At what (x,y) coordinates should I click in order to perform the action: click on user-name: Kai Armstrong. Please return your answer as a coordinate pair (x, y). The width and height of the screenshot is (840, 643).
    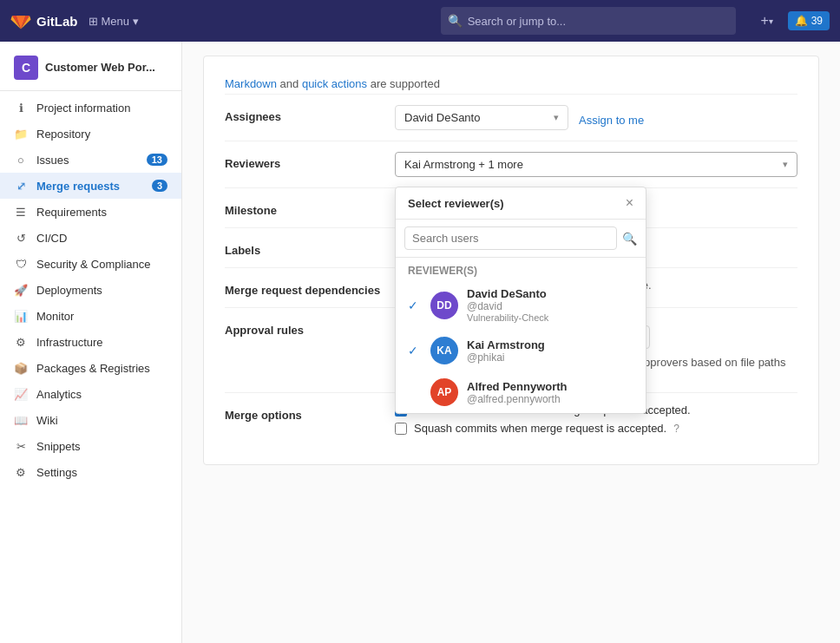
    Looking at the image, I should click on (550, 345).